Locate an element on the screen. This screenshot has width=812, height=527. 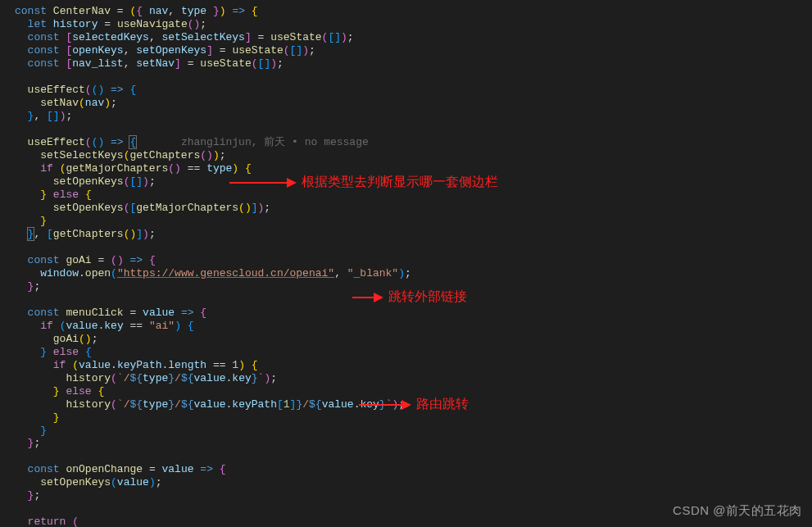
code-line: const onOpenChange = value => { is located at coordinates (413, 470).